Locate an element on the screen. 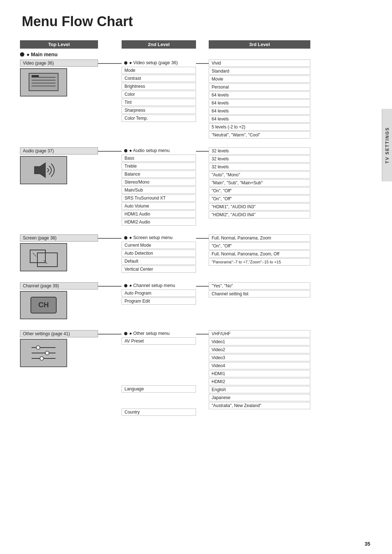 The width and height of the screenshot is (392, 554). sidebar-label: TV SETTINGS is located at coordinates (387, 145).